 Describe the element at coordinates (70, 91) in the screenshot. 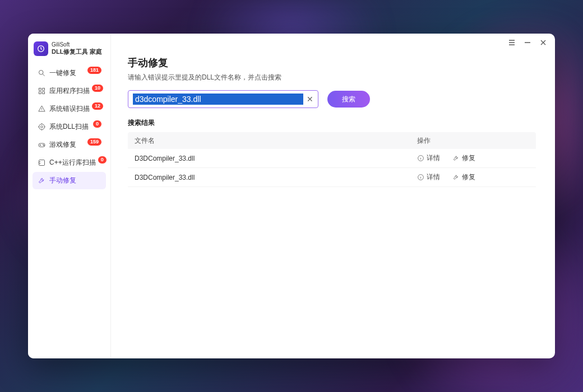

I see `sidebar-item-label: 应用程序扫描` at that location.